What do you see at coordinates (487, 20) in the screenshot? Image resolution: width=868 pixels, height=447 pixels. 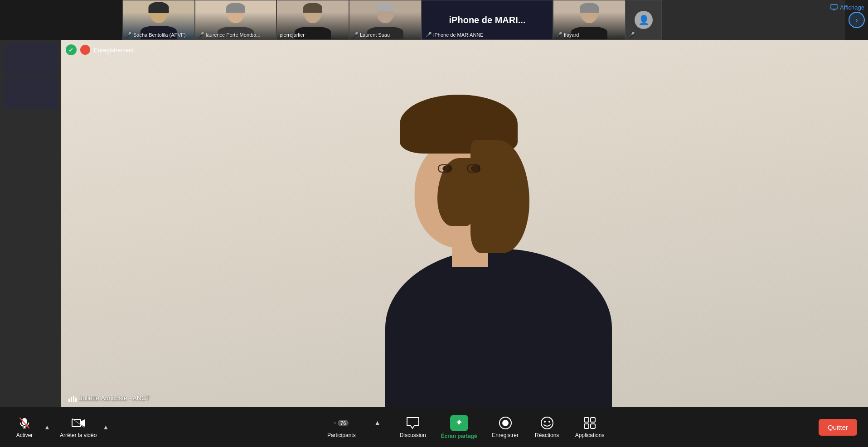 I see `participant-thumb-iphone: iPhone de MARI... 🎤 iPhone de MARIANNE` at bounding box center [487, 20].